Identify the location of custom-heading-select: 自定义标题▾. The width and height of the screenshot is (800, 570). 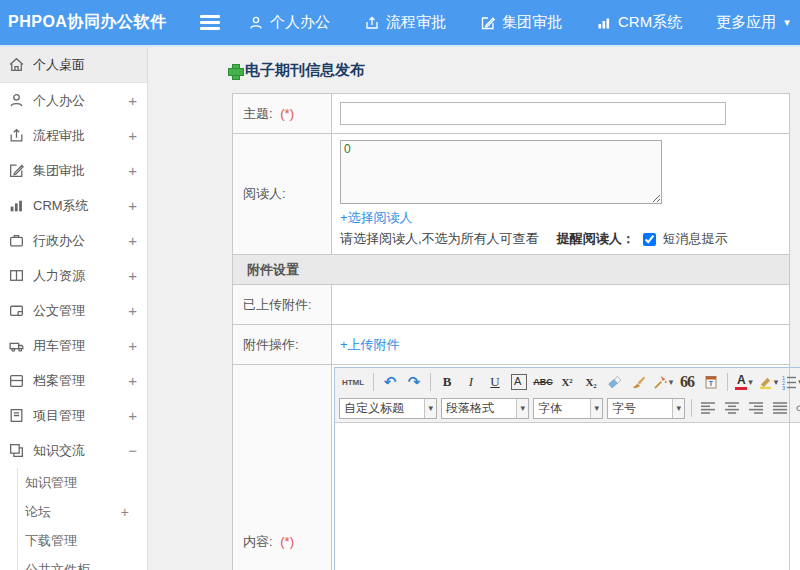
(388, 408).